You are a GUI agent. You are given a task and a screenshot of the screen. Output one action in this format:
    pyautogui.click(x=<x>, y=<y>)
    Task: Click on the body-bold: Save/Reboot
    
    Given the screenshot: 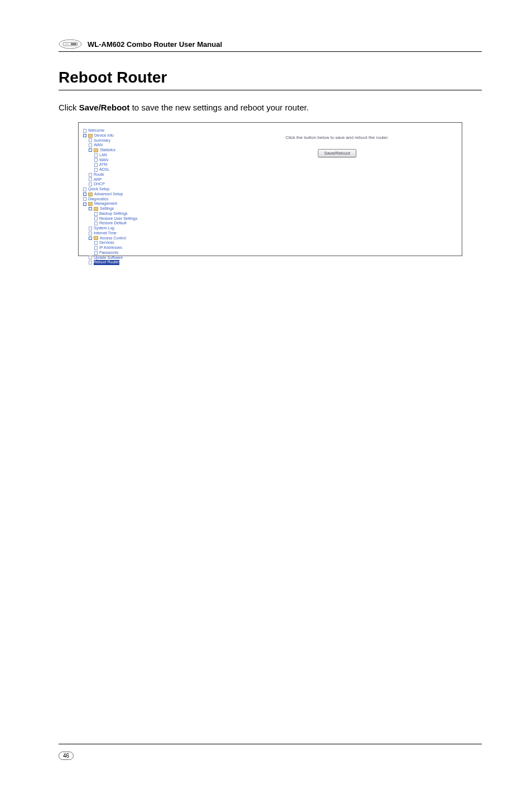 What is the action you would take?
    pyautogui.click(x=105, y=107)
    